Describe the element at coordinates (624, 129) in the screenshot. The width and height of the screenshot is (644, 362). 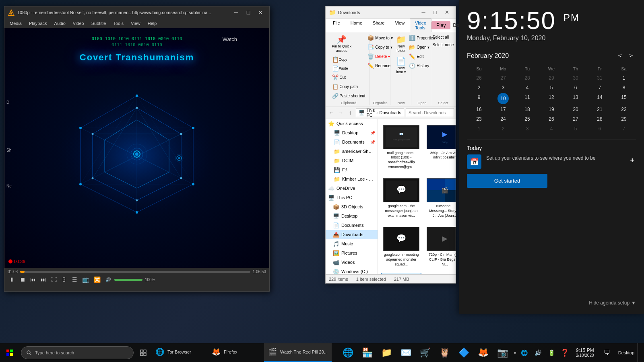
I see `cal-day-7mar: 7` at that location.